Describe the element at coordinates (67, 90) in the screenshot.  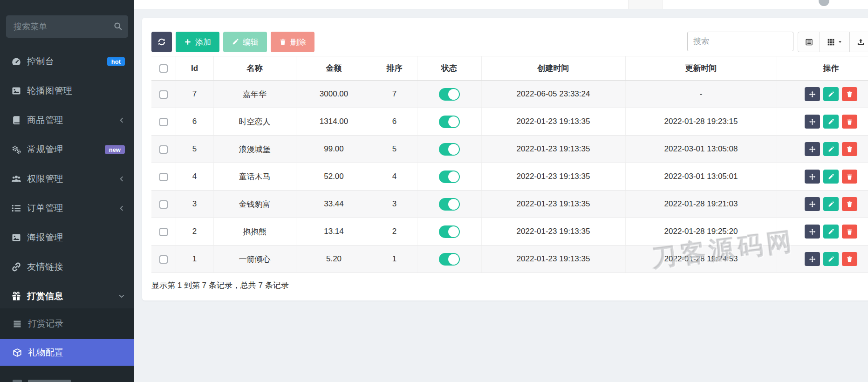
I see `sidebar-item-轮播图管理: 轮播图管理` at that location.